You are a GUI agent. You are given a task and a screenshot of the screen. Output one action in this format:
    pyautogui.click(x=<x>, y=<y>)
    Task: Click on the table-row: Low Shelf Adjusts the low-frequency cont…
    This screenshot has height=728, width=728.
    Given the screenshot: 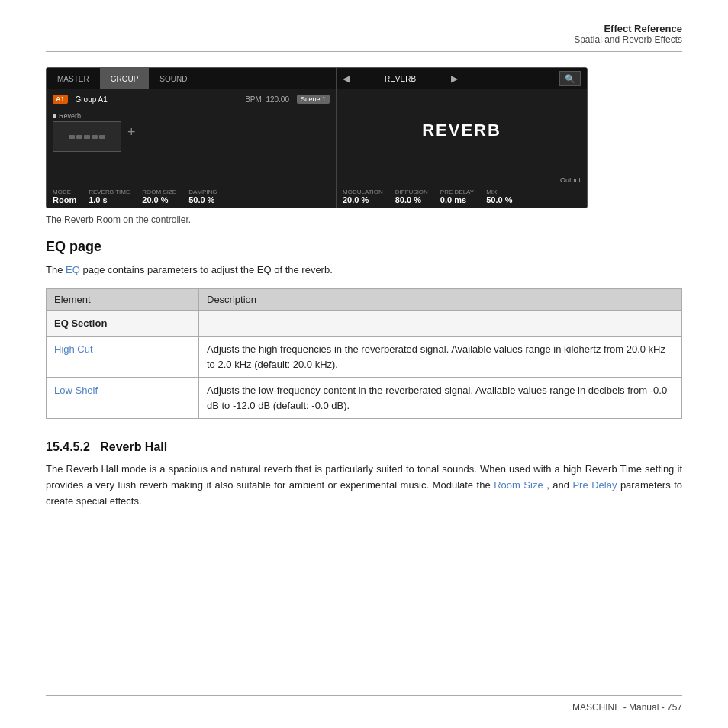 What is the action you would take?
    pyautogui.click(x=365, y=398)
    